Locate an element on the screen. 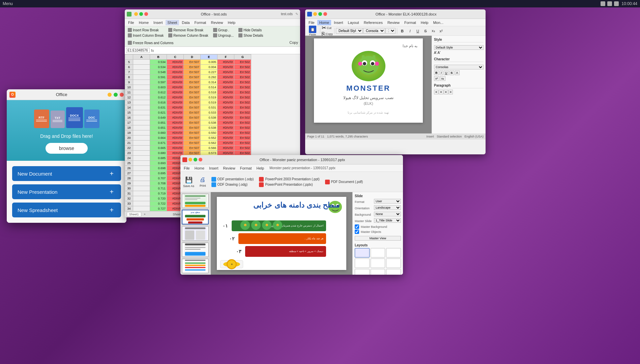 This screenshot has width=640, height=364. sw-menu-sheet: Sheet is located at coordinates (173, 23).